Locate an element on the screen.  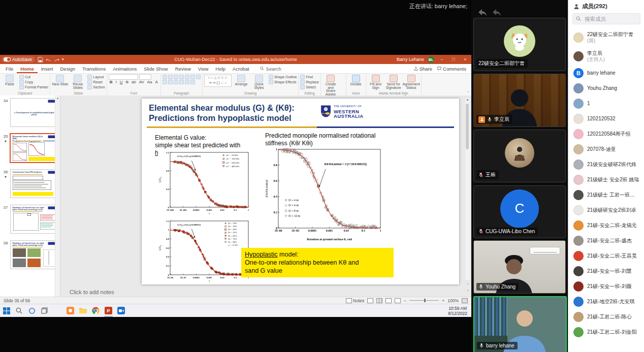
minimize-button: – is located at coordinates (442, 59).